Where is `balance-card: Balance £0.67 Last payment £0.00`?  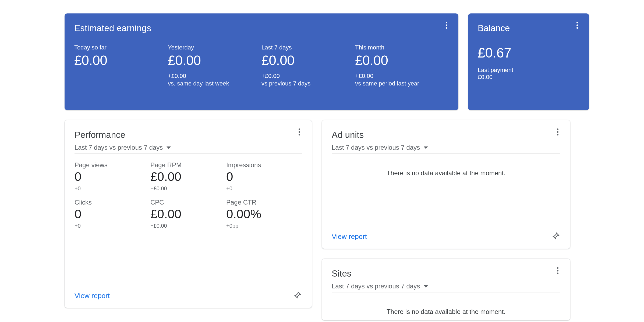
balance-card: Balance £0.67 Last payment £0.00 is located at coordinates (529, 62).